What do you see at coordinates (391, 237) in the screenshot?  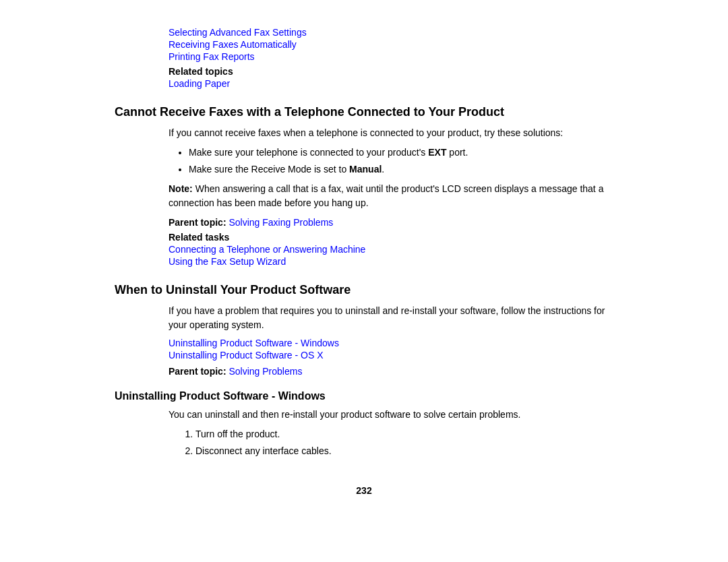 I see `related-tasks-label: Related tasks` at bounding box center [391, 237].